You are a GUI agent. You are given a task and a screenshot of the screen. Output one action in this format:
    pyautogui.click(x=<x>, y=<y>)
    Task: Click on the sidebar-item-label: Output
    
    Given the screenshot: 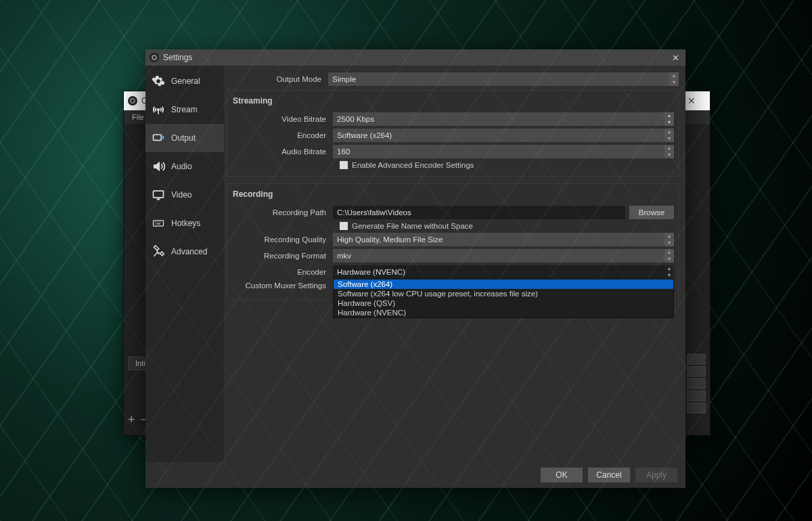 What is the action you would take?
    pyautogui.click(x=183, y=138)
    